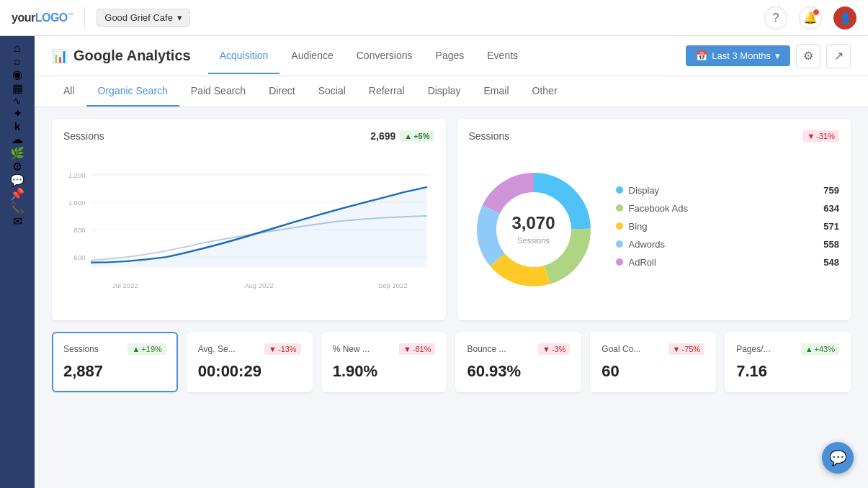  Describe the element at coordinates (385, 362) in the screenshot. I see `stat-card-new: % New ... ▼ -81% 1.90%` at that location.